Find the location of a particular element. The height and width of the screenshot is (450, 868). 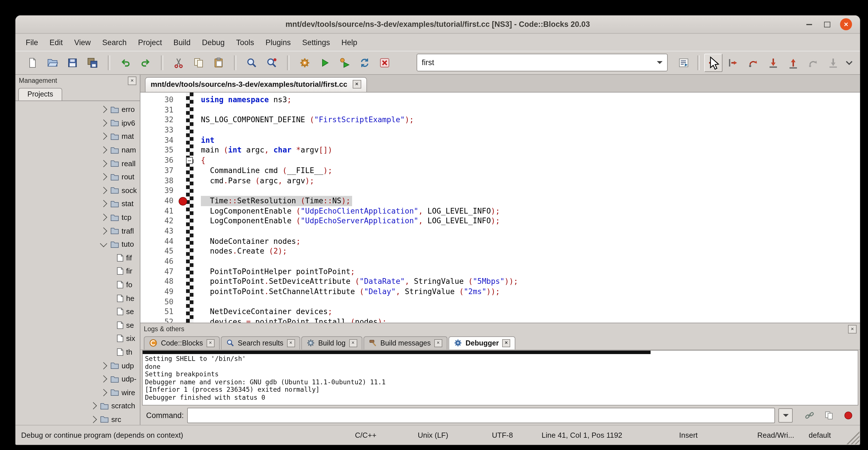

menu-view: View is located at coordinates (82, 42).